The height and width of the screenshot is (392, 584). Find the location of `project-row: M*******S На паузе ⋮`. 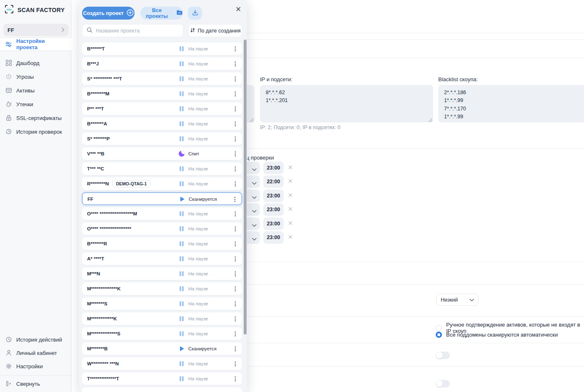

project-row: M*******S На паузе ⋮ is located at coordinates (162, 304).